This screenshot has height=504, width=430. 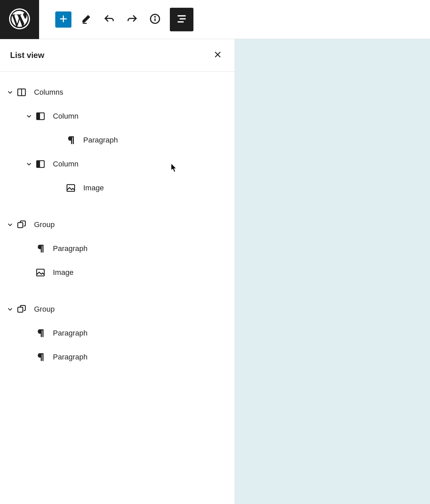 I want to click on plus-icon, so click(x=63, y=20).